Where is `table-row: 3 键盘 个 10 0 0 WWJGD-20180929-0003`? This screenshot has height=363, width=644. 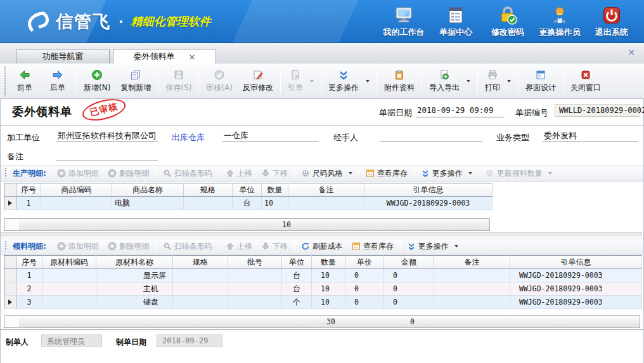 table-row: 3 键盘 个 10 0 0 WWJGD-20180929-0003 is located at coordinates (323, 302).